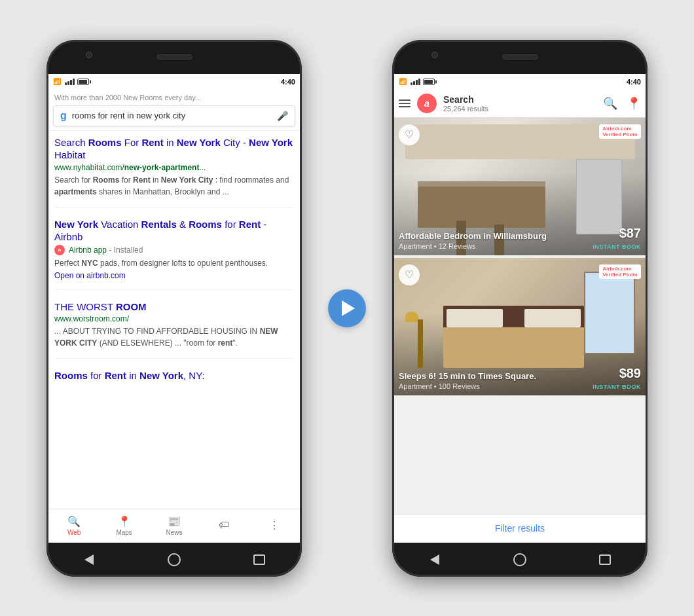  What do you see at coordinates (520, 109) in the screenshot?
I see `airbnb-results-count: 25,264 results` at bounding box center [520, 109].